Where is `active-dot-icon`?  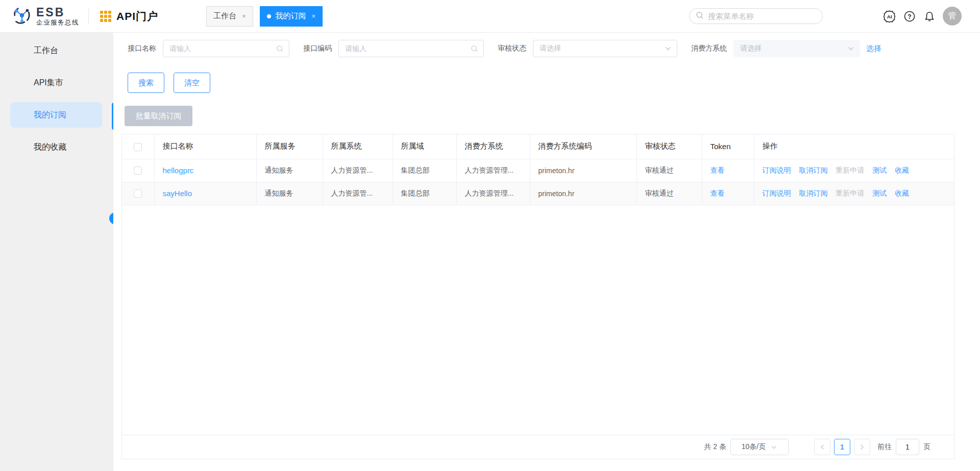 active-dot-icon is located at coordinates (269, 16).